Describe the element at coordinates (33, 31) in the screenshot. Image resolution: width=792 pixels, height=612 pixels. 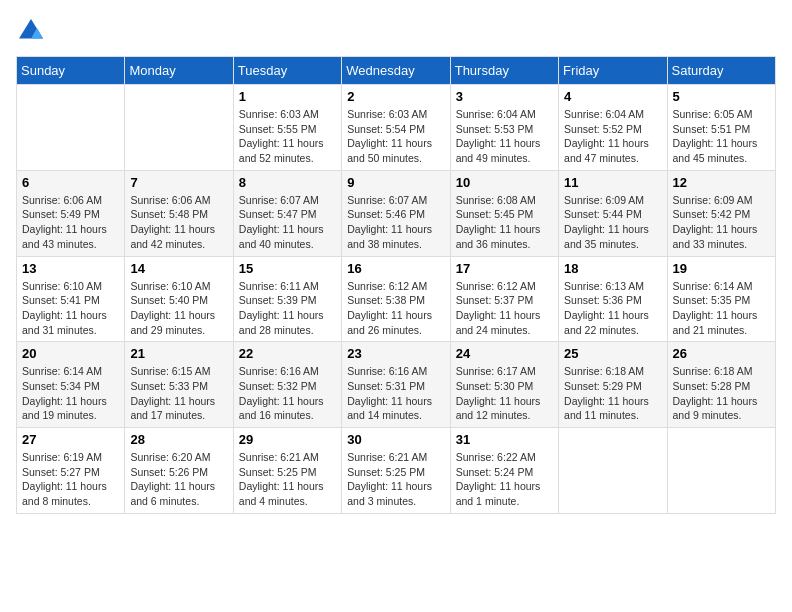
I see `logo` at that location.